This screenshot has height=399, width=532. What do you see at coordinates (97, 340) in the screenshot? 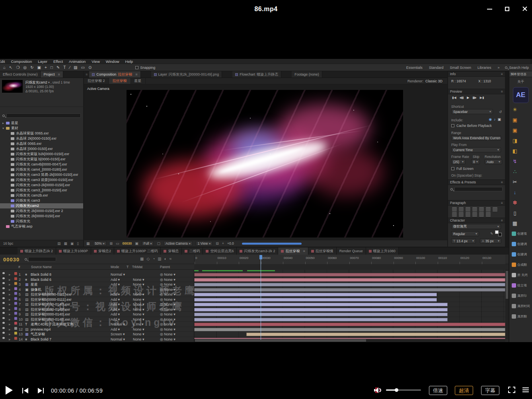
I see `layer-row: ▸14■Black Solid 7Normal ▾None ▾◎ None ▾` at bounding box center [97, 340].